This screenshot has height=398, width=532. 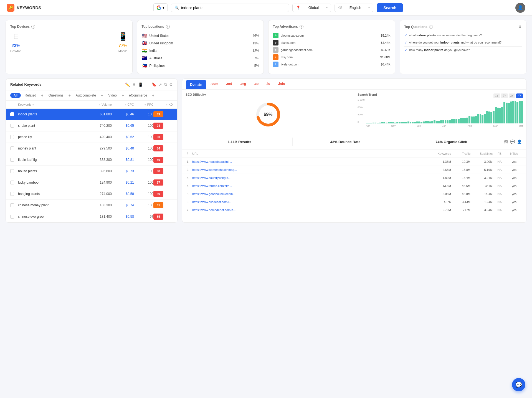 I want to click on trend-btn-4y: 4Y, so click(x=520, y=96).